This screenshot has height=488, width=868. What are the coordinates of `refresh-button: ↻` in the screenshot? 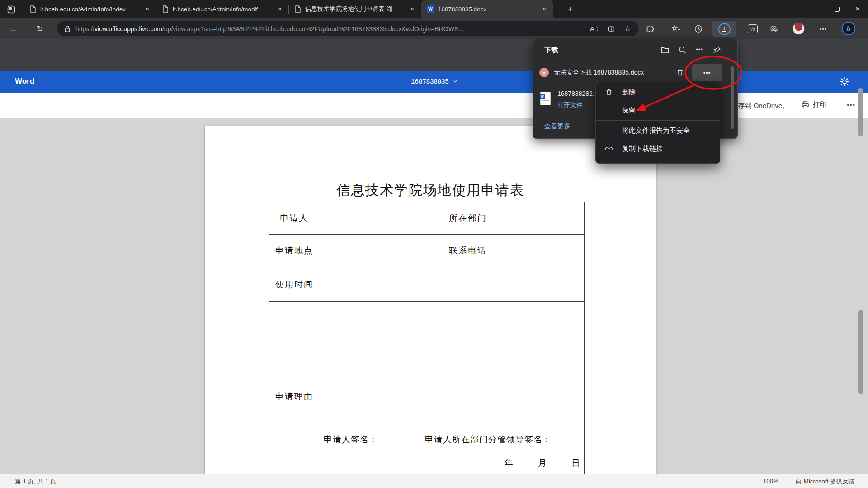 It's located at (40, 29).